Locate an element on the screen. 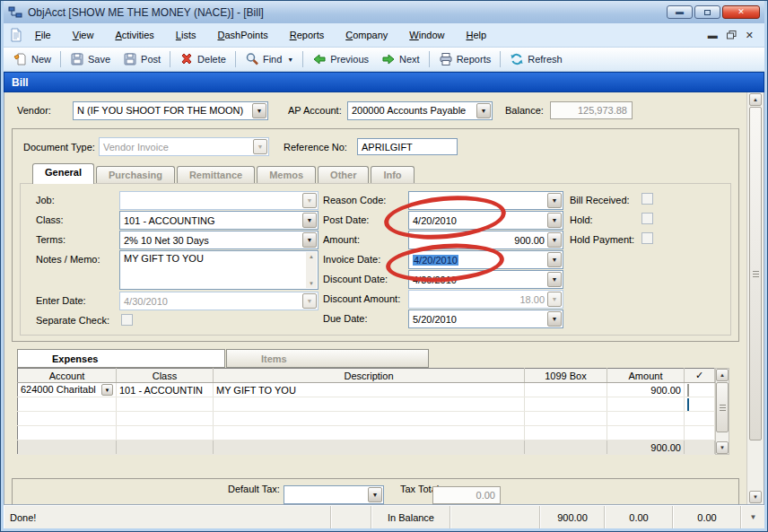  discount-date-combo: 4/30/2010 ▼ is located at coordinates (486, 280).